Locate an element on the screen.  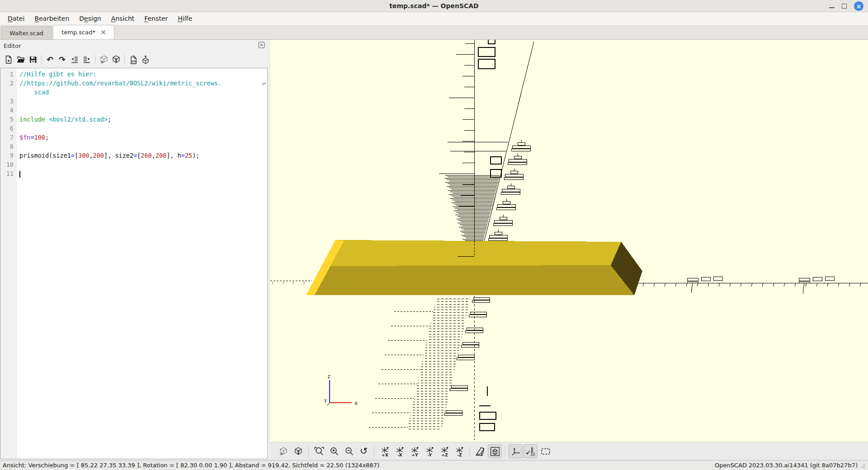
indent-button is located at coordinates (87, 60).